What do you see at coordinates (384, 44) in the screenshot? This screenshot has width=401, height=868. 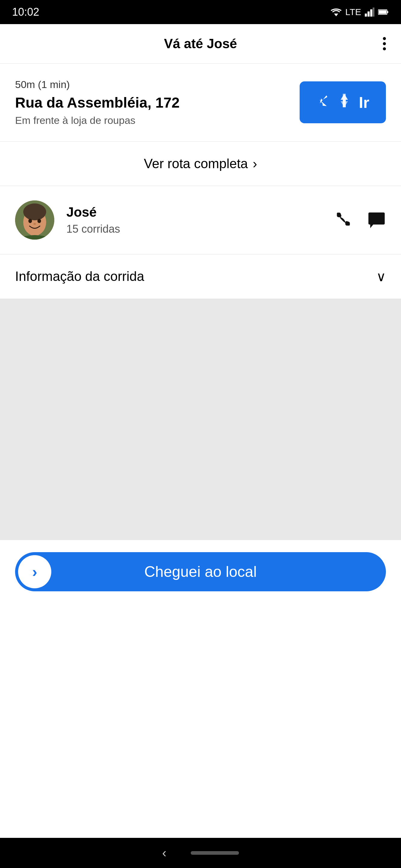 I see `menu-button` at bounding box center [384, 44].